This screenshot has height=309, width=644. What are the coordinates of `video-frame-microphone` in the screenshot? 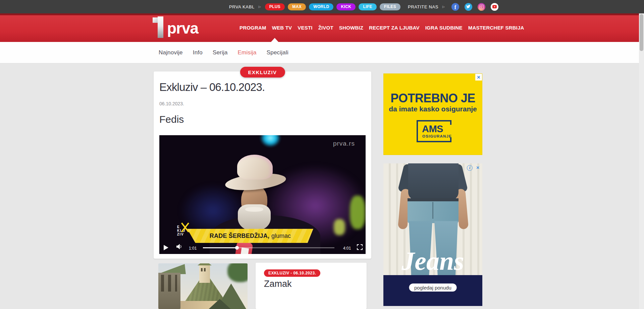 It's located at (245, 251).